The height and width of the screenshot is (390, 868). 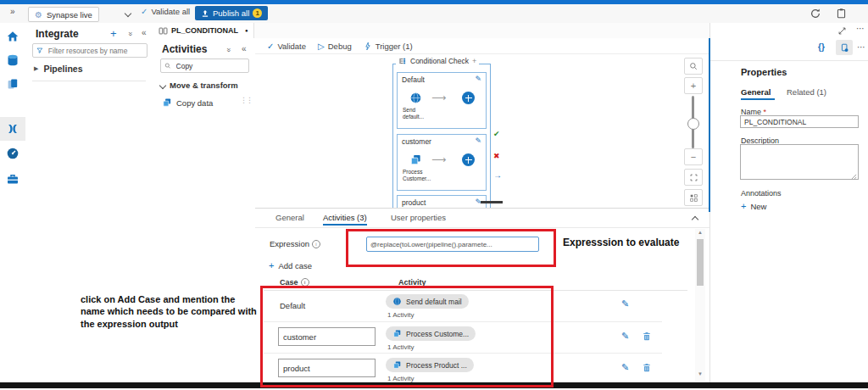 What do you see at coordinates (695, 220) in the screenshot?
I see `collapse-panel-chevron-icon` at bounding box center [695, 220].